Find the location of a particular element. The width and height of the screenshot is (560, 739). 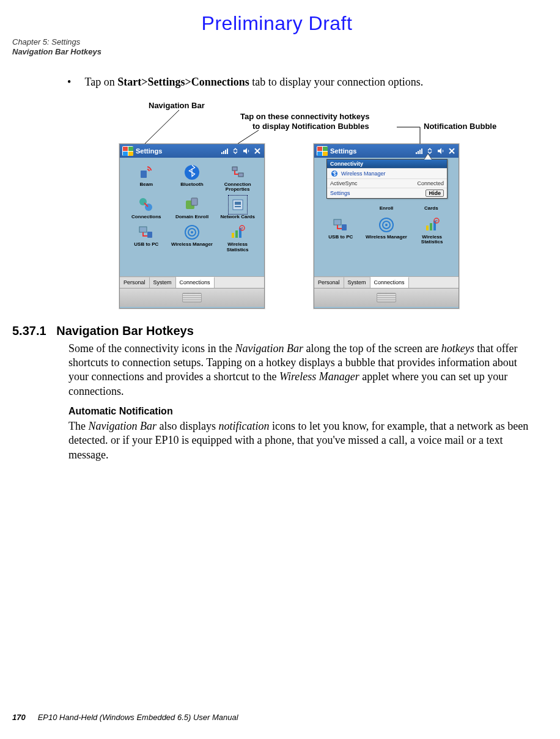

hide-button: Hide is located at coordinates (435, 193).